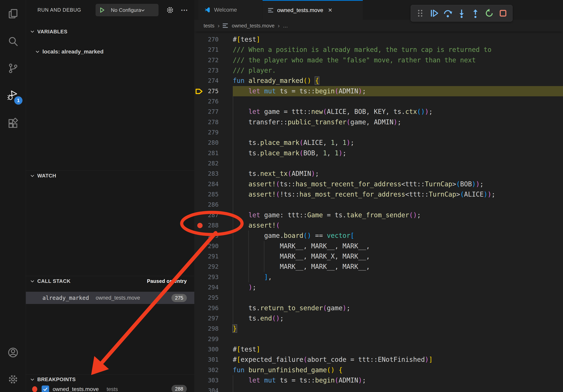  Describe the element at coordinates (379, 143) in the screenshot. I see `code-line: 280 ts.place_mark(ALICE, 1, 1);` at that location.